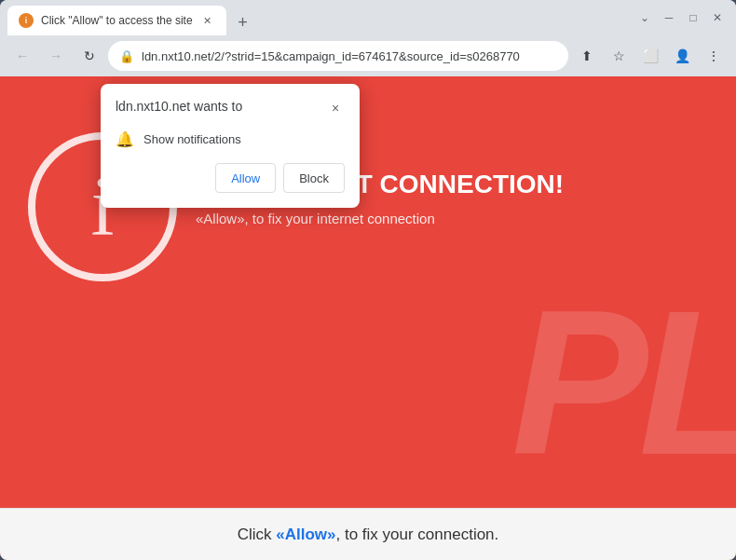  I want to click on bottom-bar-prefix: Click, so click(257, 535).